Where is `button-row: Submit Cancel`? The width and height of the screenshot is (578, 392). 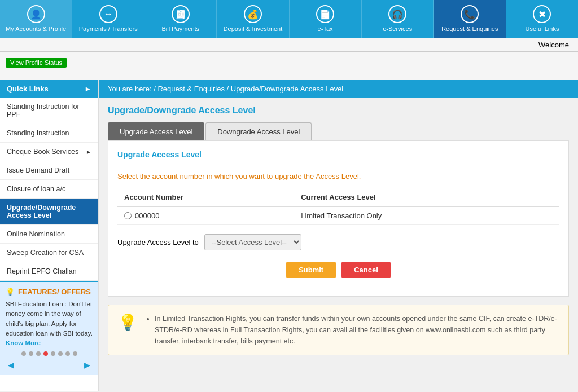
button-row: Submit Cancel is located at coordinates (339, 270).